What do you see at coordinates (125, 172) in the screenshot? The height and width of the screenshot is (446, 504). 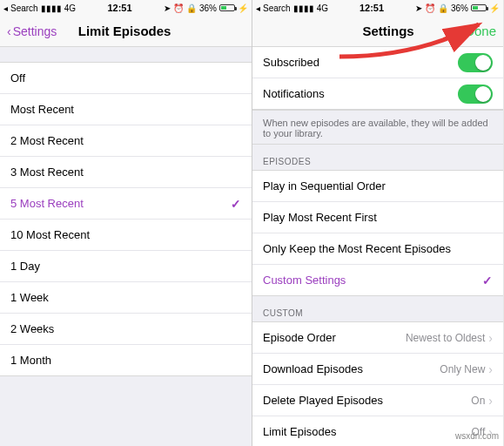 I see `limit-option: 3 Most Recent` at bounding box center [125, 172].